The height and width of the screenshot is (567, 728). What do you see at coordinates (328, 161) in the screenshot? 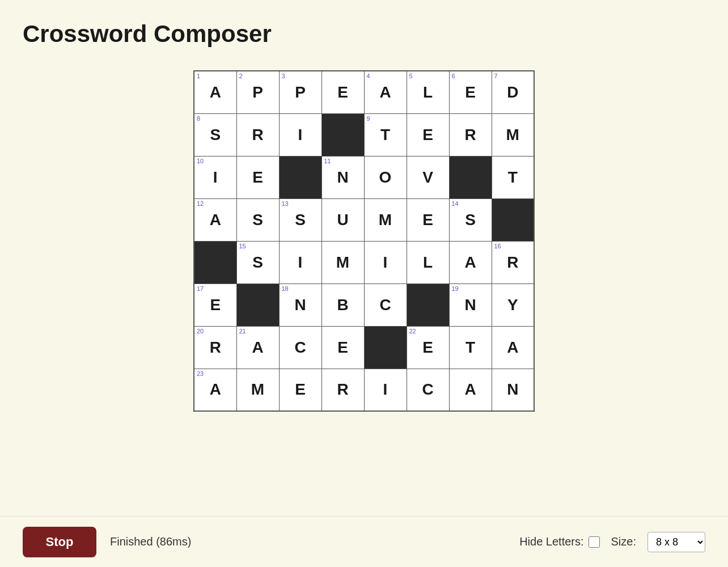
I see `cell-number: 11` at bounding box center [328, 161].